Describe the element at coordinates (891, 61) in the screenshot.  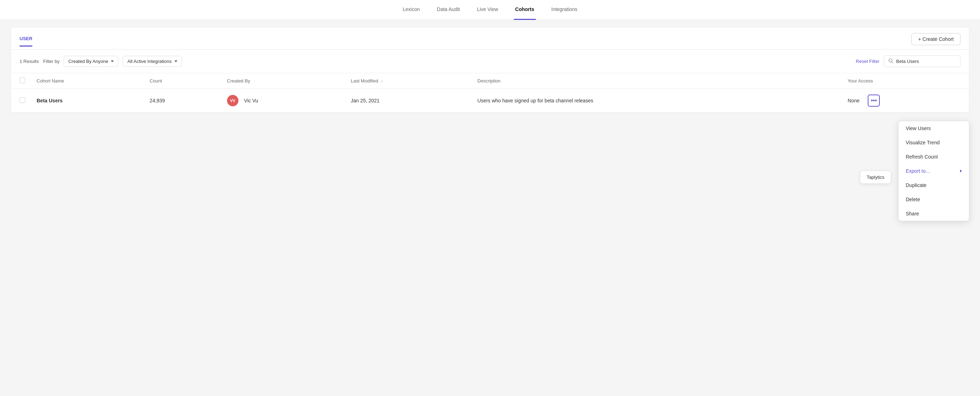
I see `search-icon` at that location.